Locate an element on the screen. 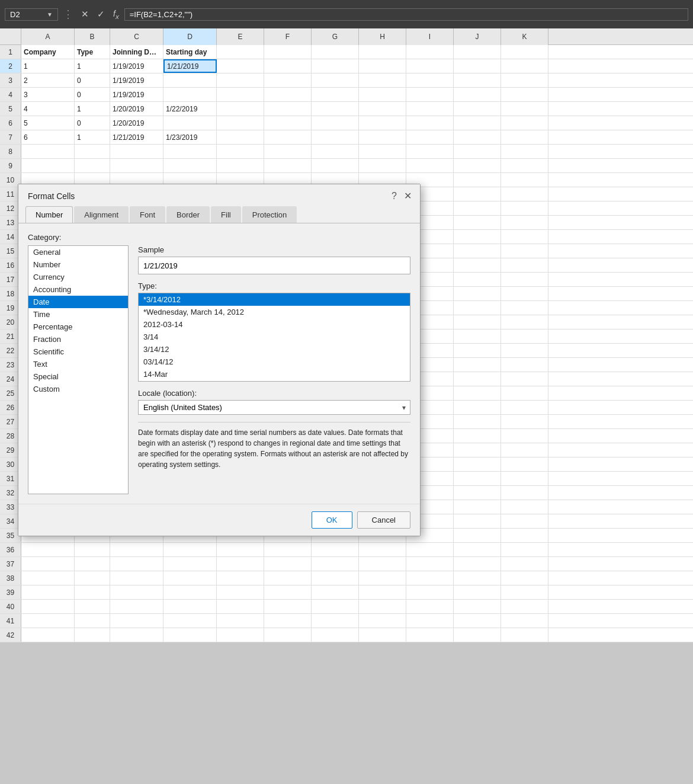 The width and height of the screenshot is (693, 784). cell-k14 is located at coordinates (525, 237).